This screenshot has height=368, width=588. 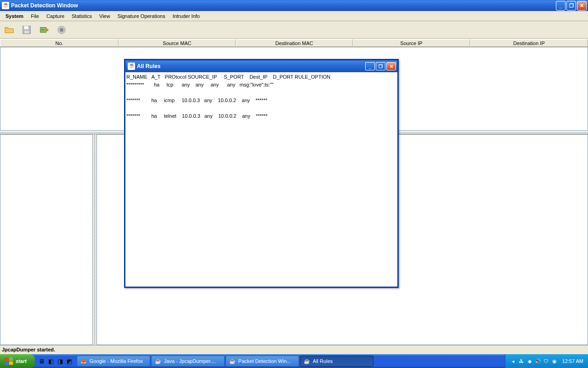 What do you see at coordinates (116, 361) in the screenshot?
I see `task-label: Google - Mozilla Firefox` at bounding box center [116, 361].